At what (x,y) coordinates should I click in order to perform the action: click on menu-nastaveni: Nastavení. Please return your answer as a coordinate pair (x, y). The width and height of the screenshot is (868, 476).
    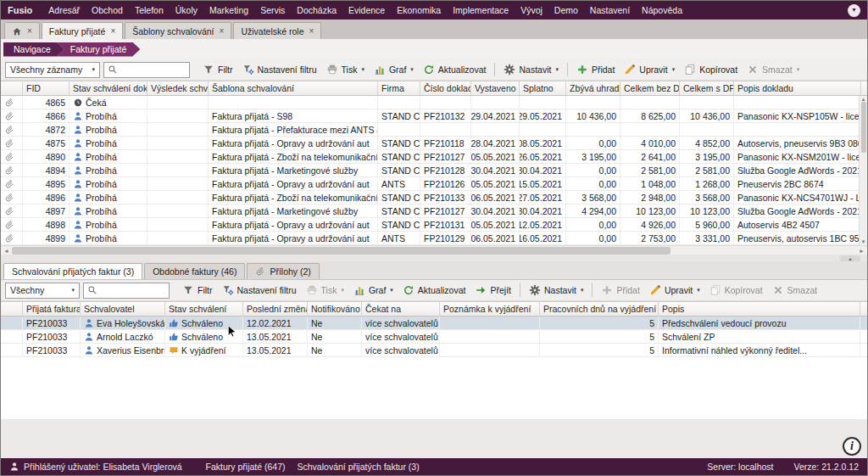
    Looking at the image, I should click on (610, 10).